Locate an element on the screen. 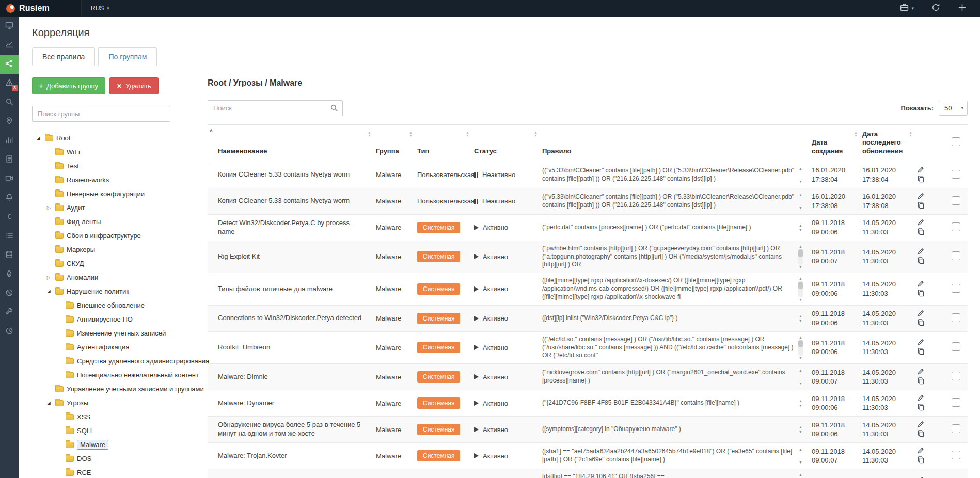  tree-item: SQLi is located at coordinates (116, 431).